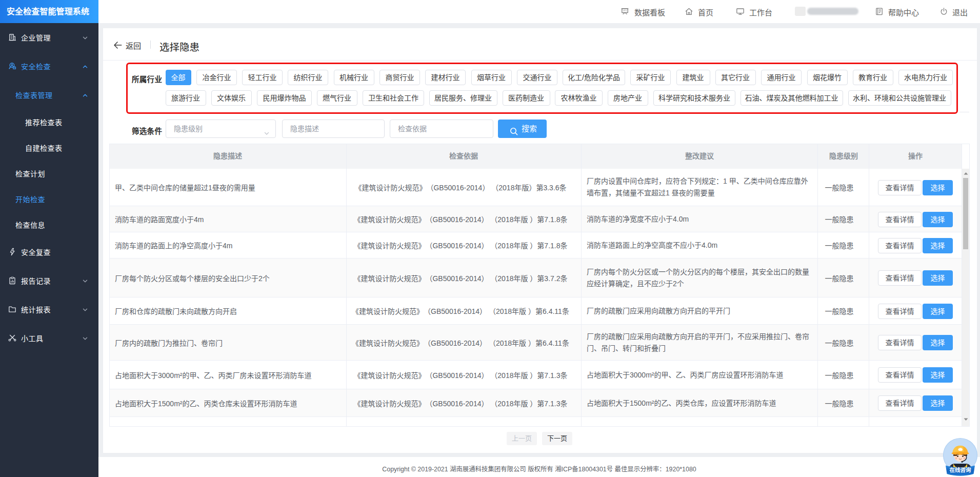 The width and height of the screenshot is (980, 477). What do you see at coordinates (961, 470) in the screenshot?
I see `svg-text: 在线咨询` at bounding box center [961, 470].